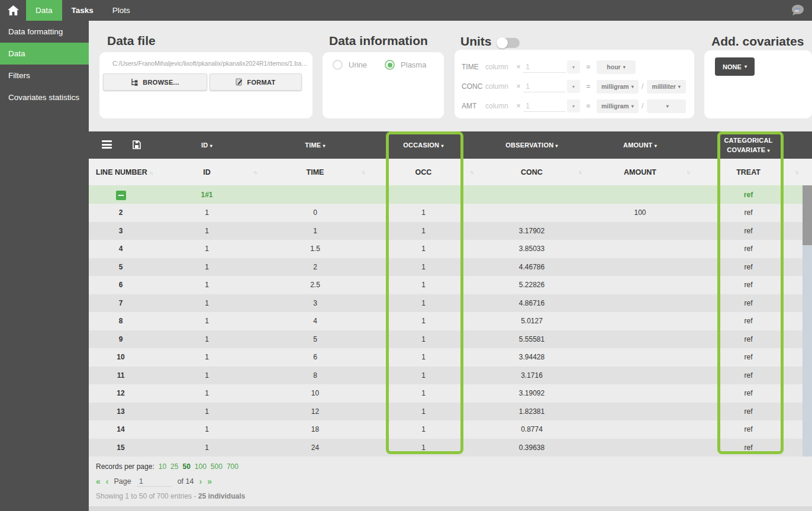 The width and height of the screenshot is (812, 511). What do you see at coordinates (807, 321) in the screenshot?
I see `vertical-scrollbar` at bounding box center [807, 321].